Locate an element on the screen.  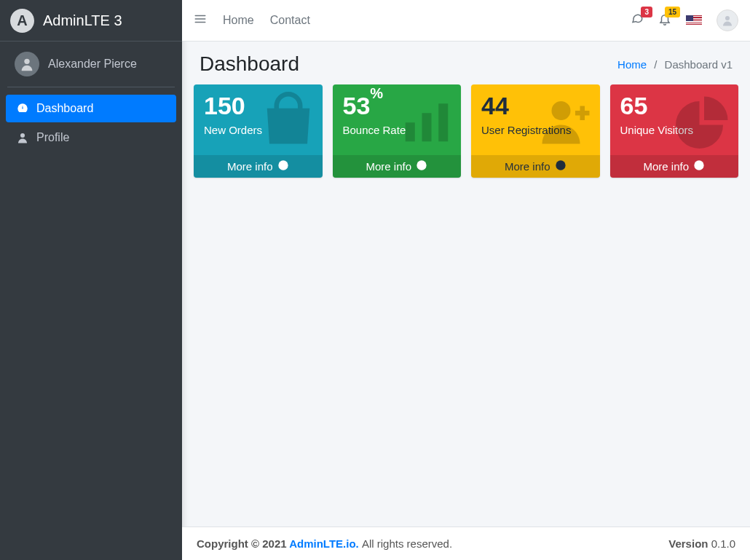
topbar-left: Home Contact is located at coordinates (252, 20).